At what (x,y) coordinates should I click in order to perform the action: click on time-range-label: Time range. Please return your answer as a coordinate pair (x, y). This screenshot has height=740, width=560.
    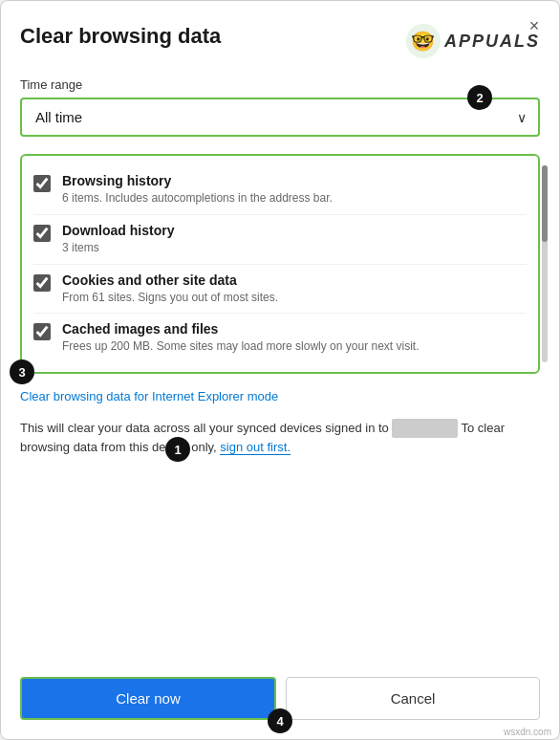
    Looking at the image, I should click on (280, 84).